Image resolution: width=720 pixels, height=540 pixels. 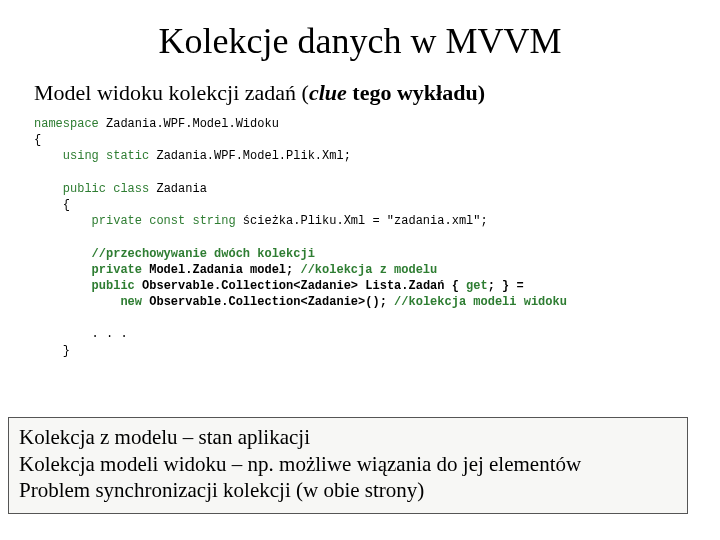 I want to click on code-comment1: //przechowywanie dwóch kolekcji, so click(x=204, y=254).